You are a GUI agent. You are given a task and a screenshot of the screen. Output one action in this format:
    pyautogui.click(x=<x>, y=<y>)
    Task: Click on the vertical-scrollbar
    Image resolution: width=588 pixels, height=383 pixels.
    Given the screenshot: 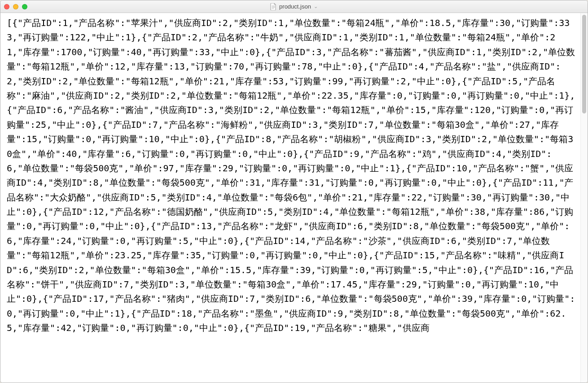 What is the action you would take?
    pyautogui.click(x=584, y=198)
    